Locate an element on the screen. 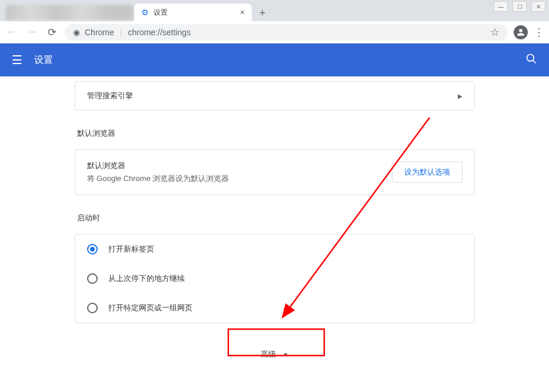  advanced-toggle: 高级 ▼ is located at coordinates (275, 354).